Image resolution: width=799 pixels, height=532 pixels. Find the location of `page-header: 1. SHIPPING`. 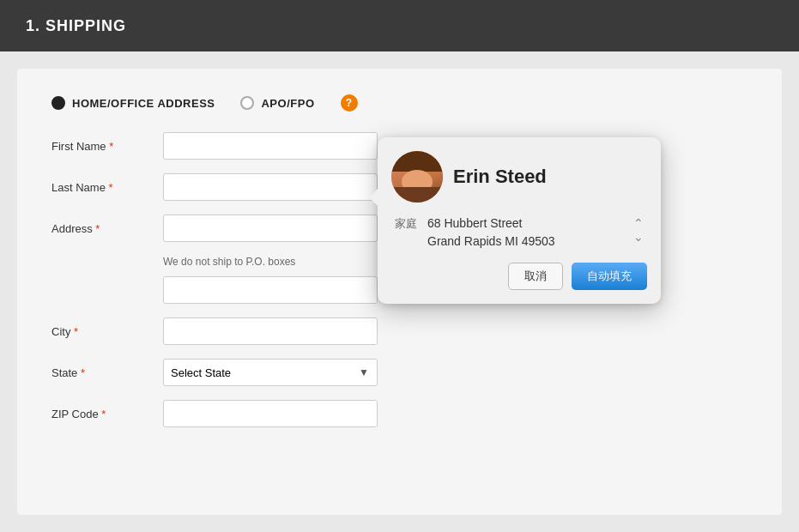

page-header: 1. SHIPPING is located at coordinates (400, 26).